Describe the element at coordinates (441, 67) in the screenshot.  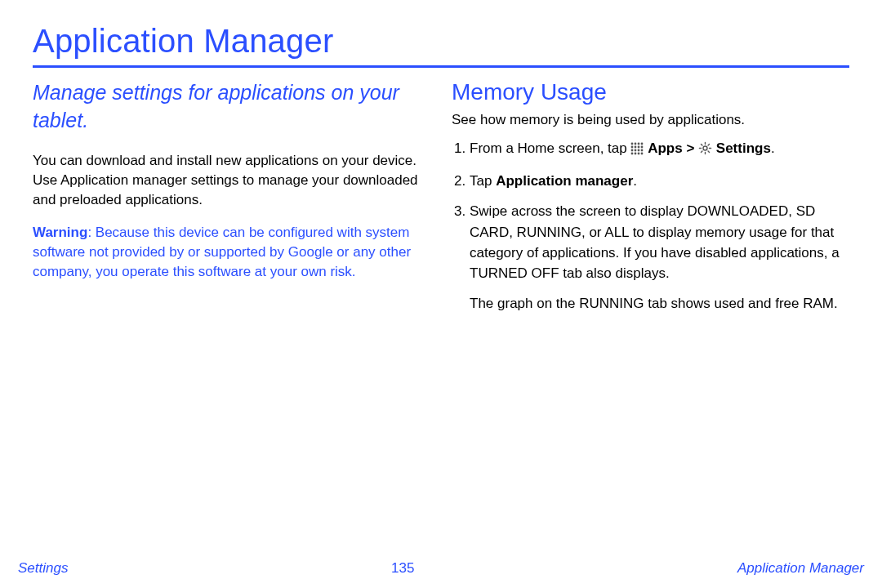
I see `title-divider` at that location.